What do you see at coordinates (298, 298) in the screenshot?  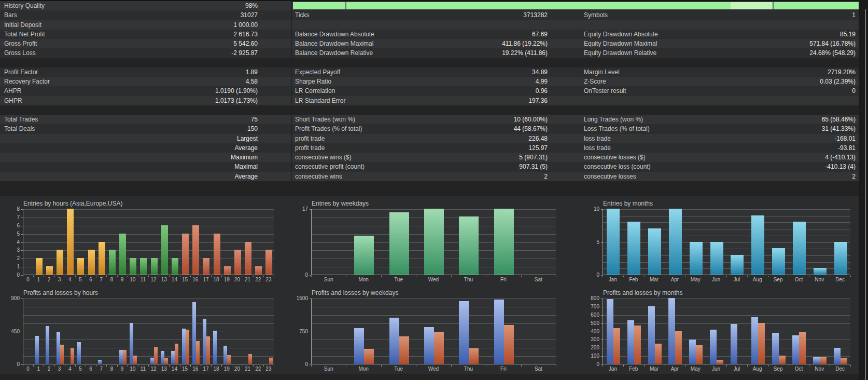 I see `y-tick-label: 1500` at bounding box center [298, 298].